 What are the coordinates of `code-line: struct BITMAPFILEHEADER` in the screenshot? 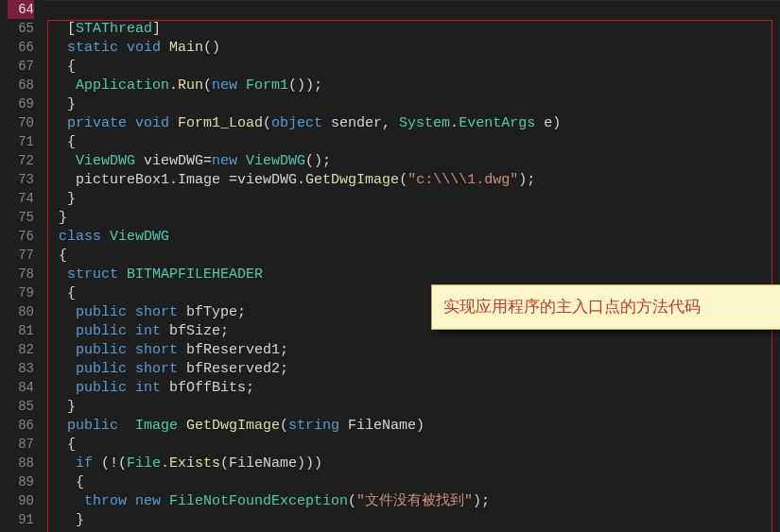 It's located at (416, 275).